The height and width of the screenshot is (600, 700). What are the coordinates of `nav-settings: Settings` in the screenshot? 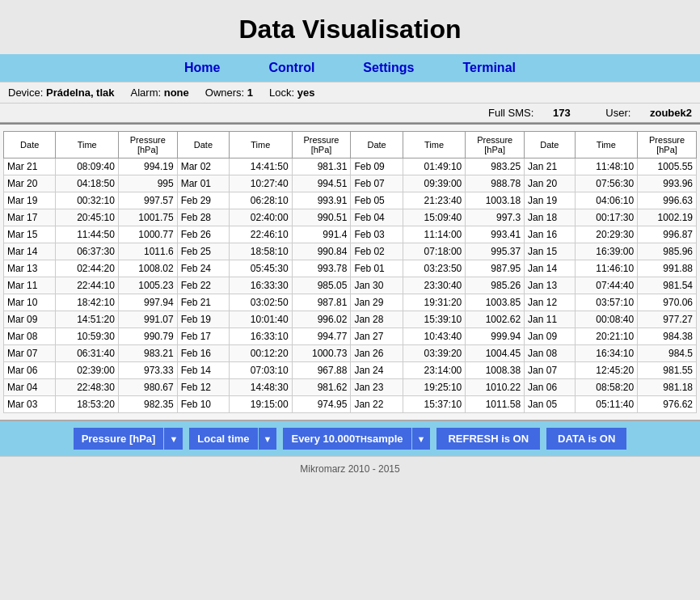 It's located at (388, 68).